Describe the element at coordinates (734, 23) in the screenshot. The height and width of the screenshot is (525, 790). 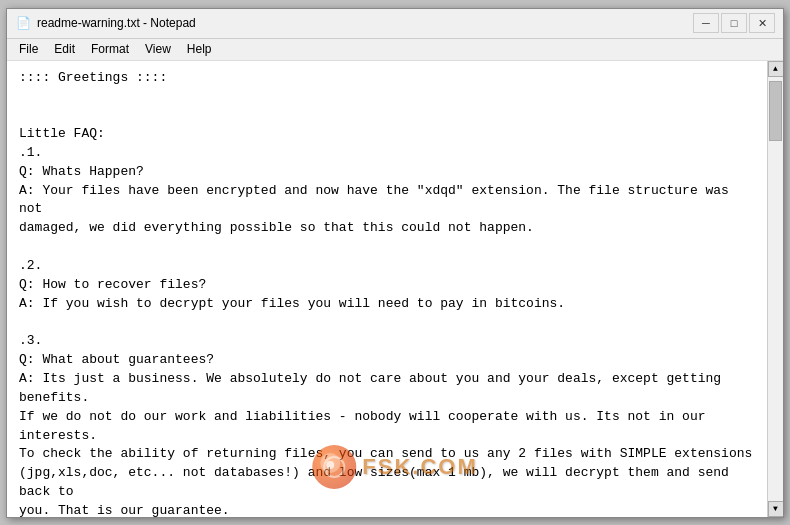
I see `maximize-button: □` at that location.